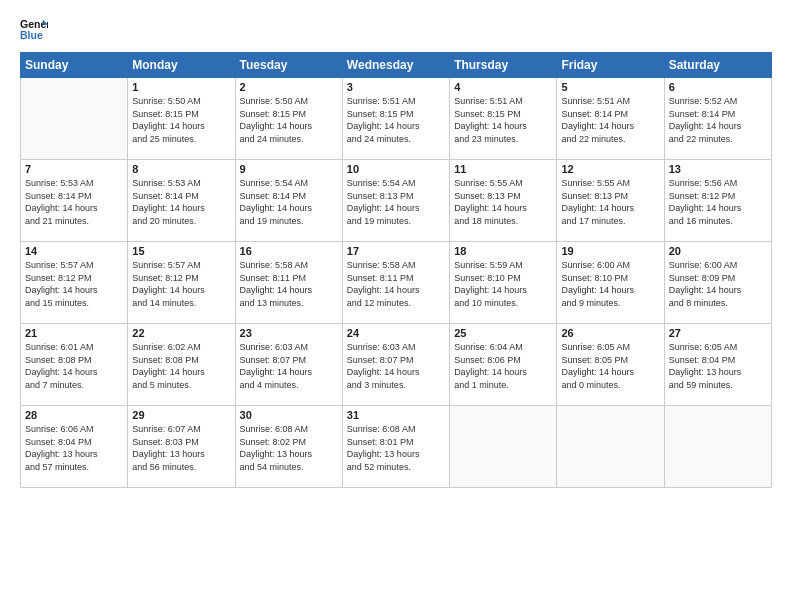 This screenshot has height=612, width=792. I want to click on day-number: 18, so click(503, 251).